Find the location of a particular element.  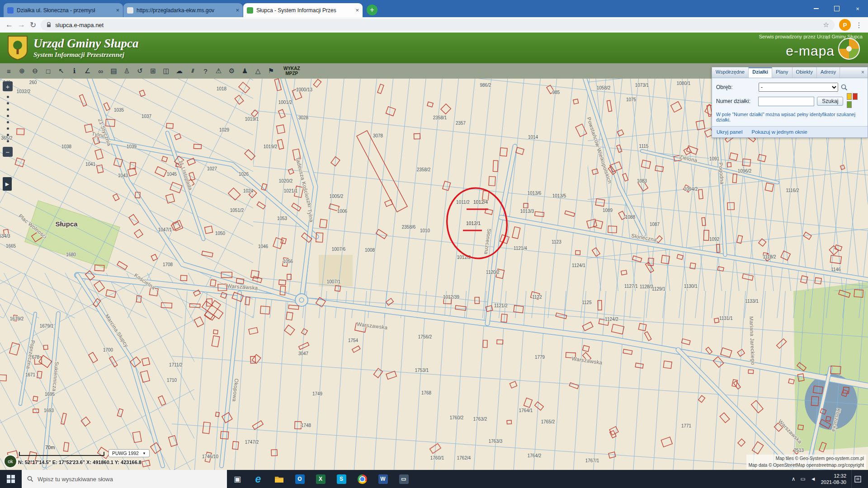

taskbar-search-placeholder: Wpisz tu wyszukiwane słowa is located at coordinates (75, 479).